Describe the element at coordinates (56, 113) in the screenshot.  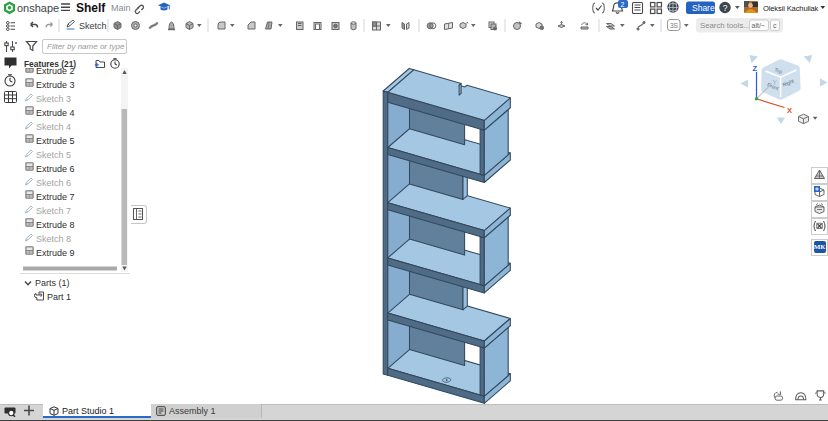
I see `svg-text: Extrude 4` at that location.